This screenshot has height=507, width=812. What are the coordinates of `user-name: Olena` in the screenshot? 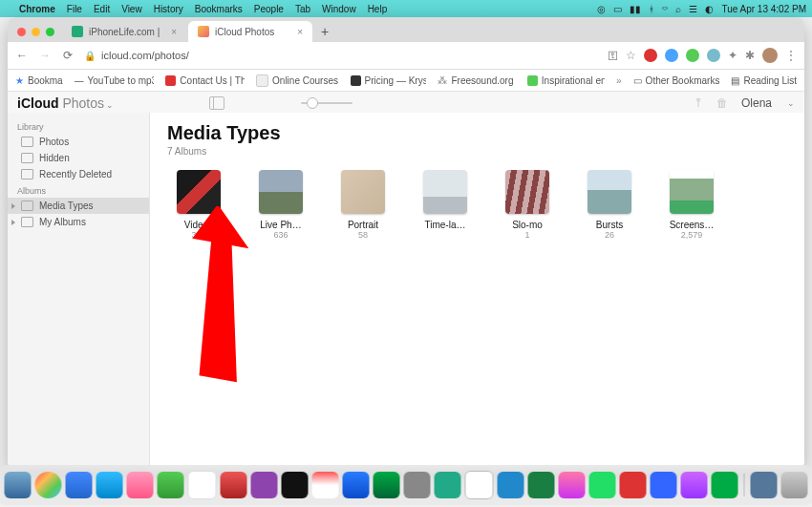 It's located at (757, 103).